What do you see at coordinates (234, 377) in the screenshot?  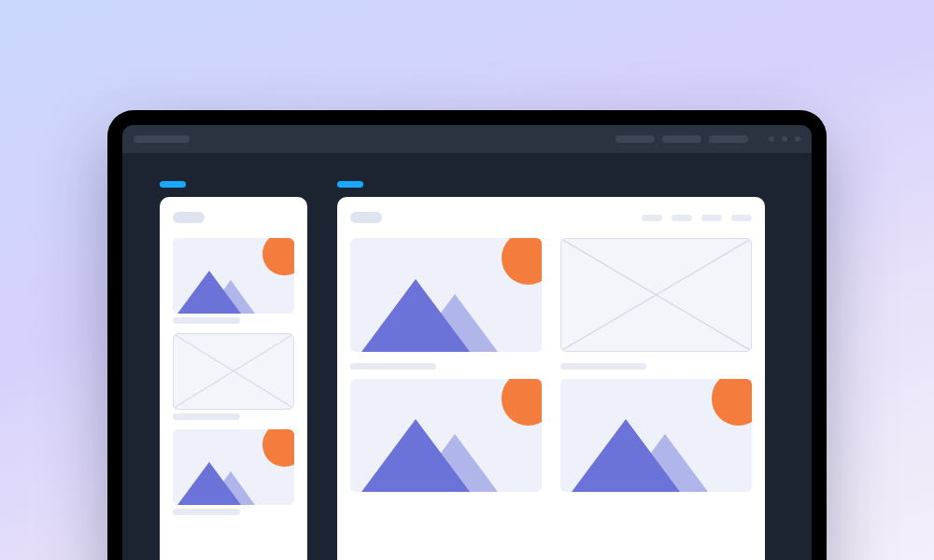 I see `item-list` at bounding box center [234, 377].